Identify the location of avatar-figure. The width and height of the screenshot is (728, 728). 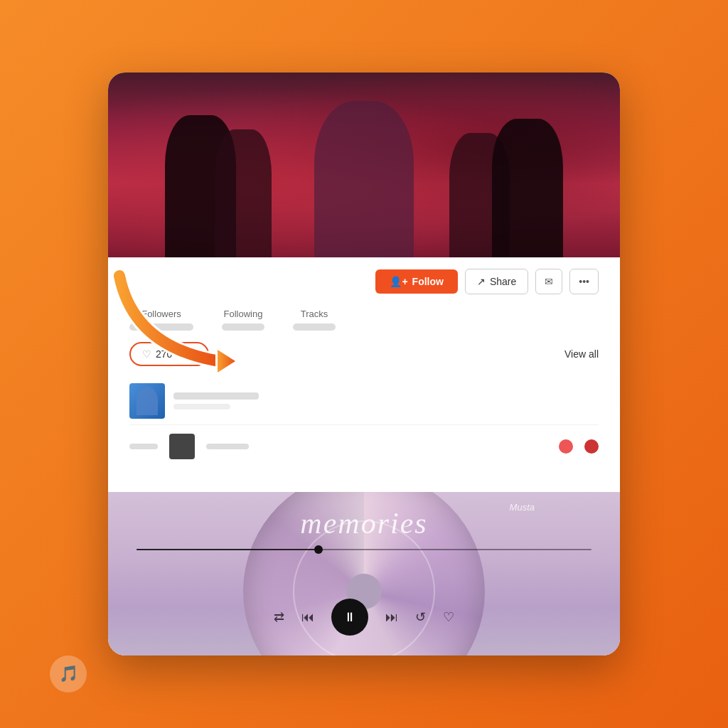
(147, 401).